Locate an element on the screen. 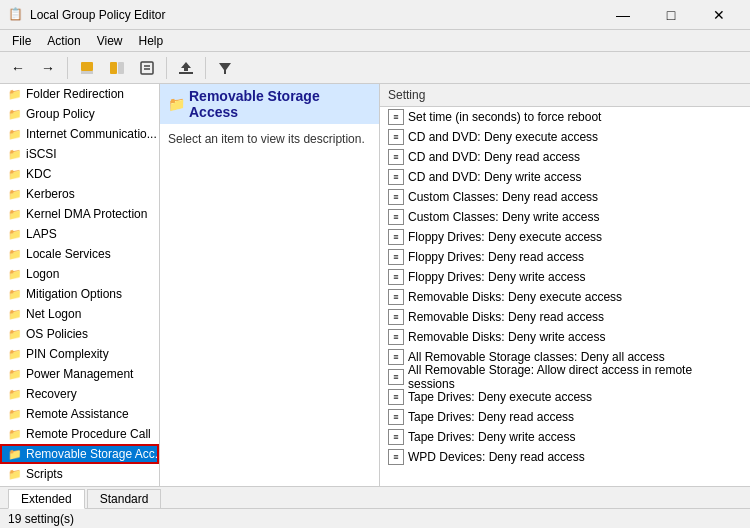  setting-row-3: ≡ CD and DVD: Deny write access is located at coordinates (565, 177).